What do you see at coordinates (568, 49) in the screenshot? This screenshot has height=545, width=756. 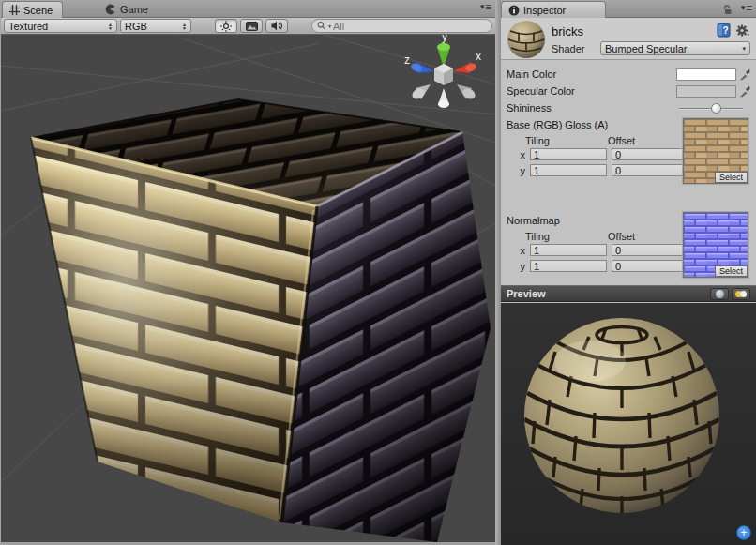 I see `shader-label: Shader` at bounding box center [568, 49].